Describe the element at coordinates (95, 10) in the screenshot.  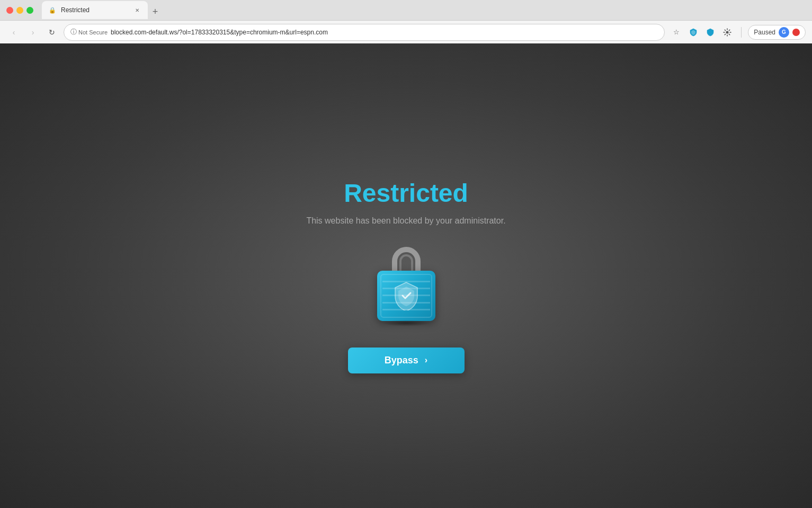
I see `tab-title: Restricted` at that location.